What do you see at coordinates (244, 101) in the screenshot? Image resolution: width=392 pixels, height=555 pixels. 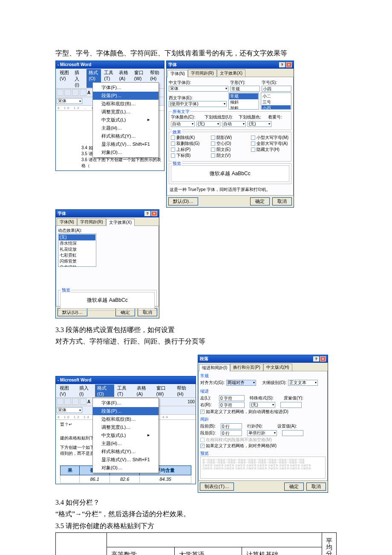 I see `style-listbox: 常规 倾斜 加粗 加粗 倾斜` at bounding box center [244, 101].